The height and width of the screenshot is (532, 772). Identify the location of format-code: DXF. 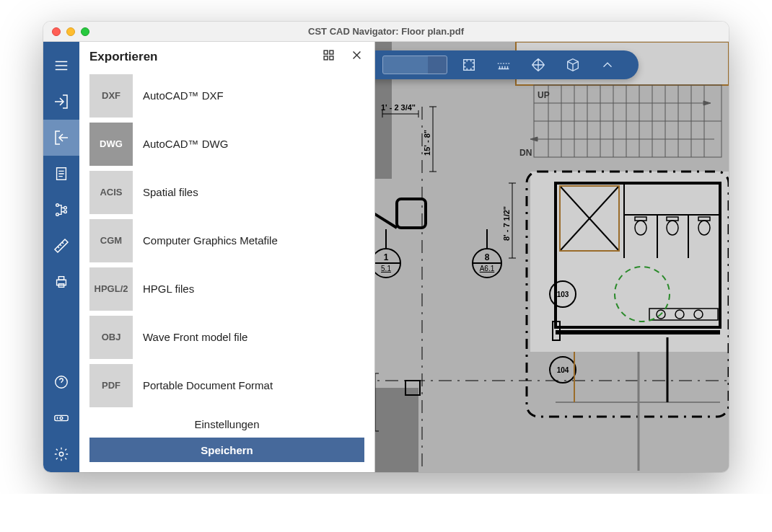
(111, 96).